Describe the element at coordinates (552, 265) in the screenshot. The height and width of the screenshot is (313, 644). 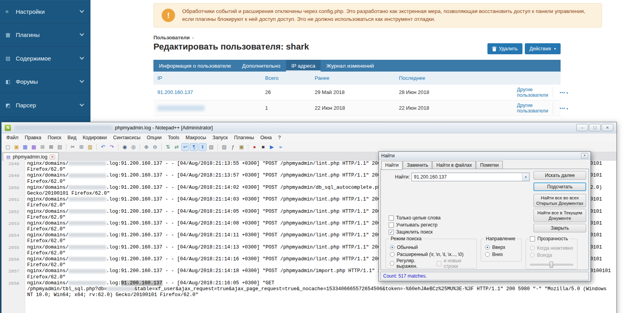
I see `slider-thumb` at that location.